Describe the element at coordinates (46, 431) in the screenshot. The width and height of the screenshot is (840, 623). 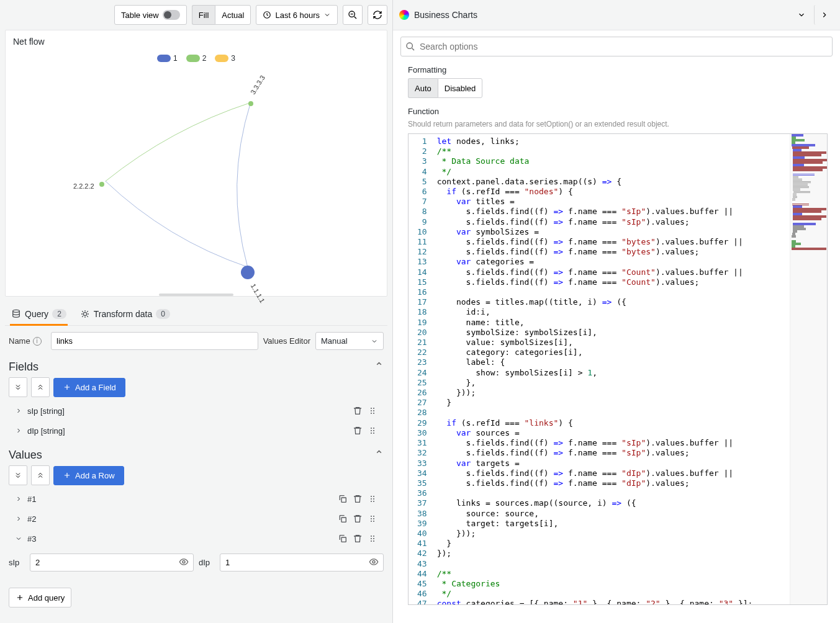
I see `field-label: dIp [string]` at that location.